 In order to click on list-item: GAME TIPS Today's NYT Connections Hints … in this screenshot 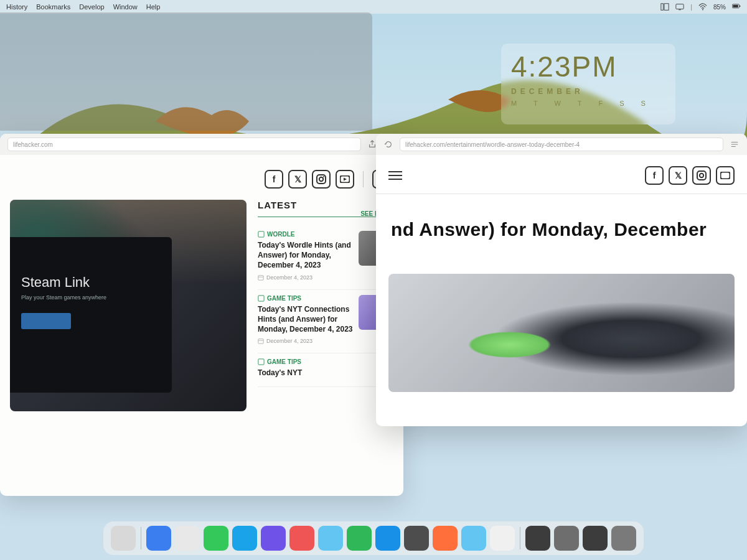, I will do `click(326, 322)`.